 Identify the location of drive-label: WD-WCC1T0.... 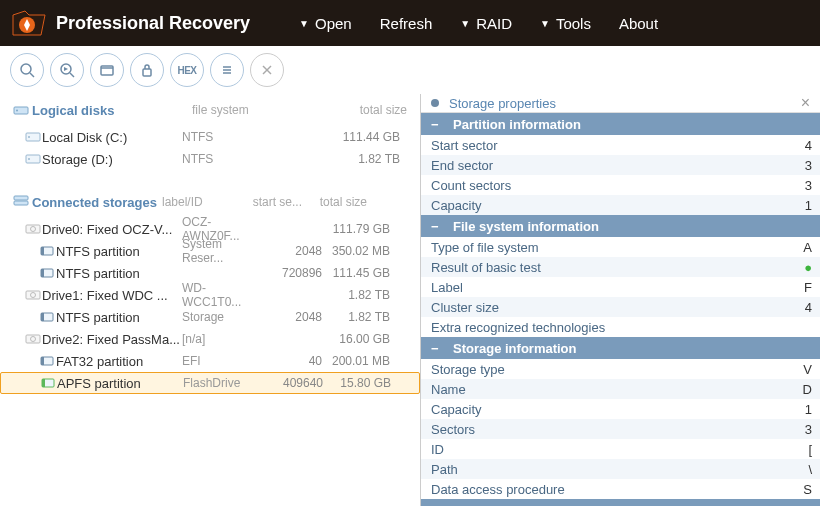
(222, 295).